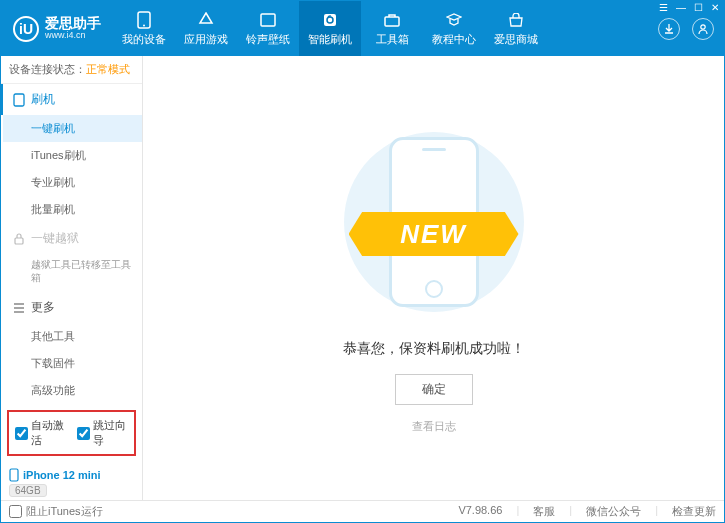 This screenshot has height=523, width=725. Describe the element at coordinates (694, 512) in the screenshot. I see `update-link: 检查更新` at that location.